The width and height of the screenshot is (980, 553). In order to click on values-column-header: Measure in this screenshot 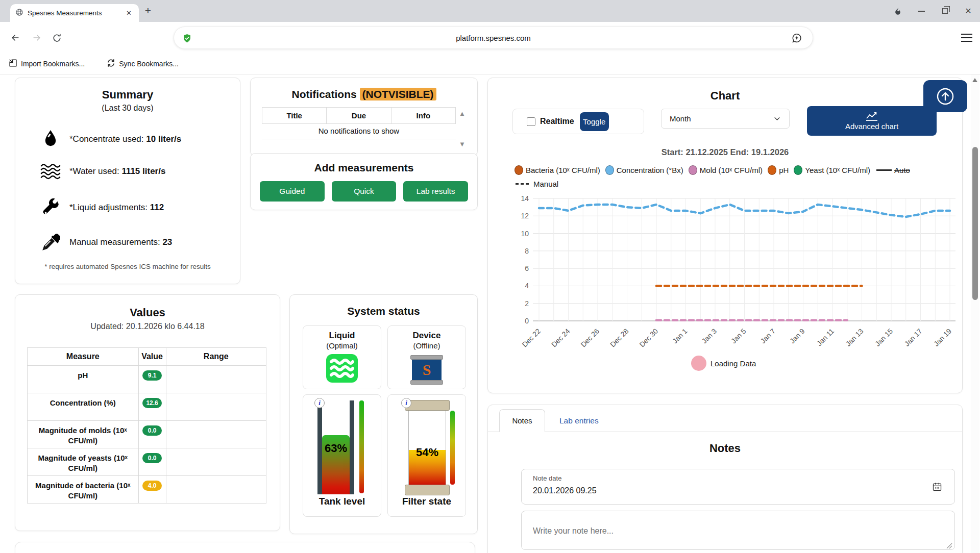, I will do `click(83, 357)`.